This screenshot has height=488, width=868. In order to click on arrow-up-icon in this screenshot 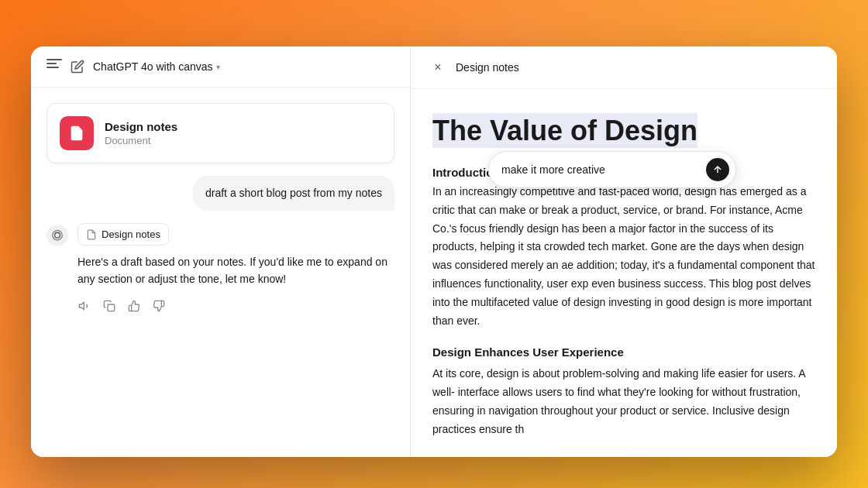, I will do `click(718, 170)`.